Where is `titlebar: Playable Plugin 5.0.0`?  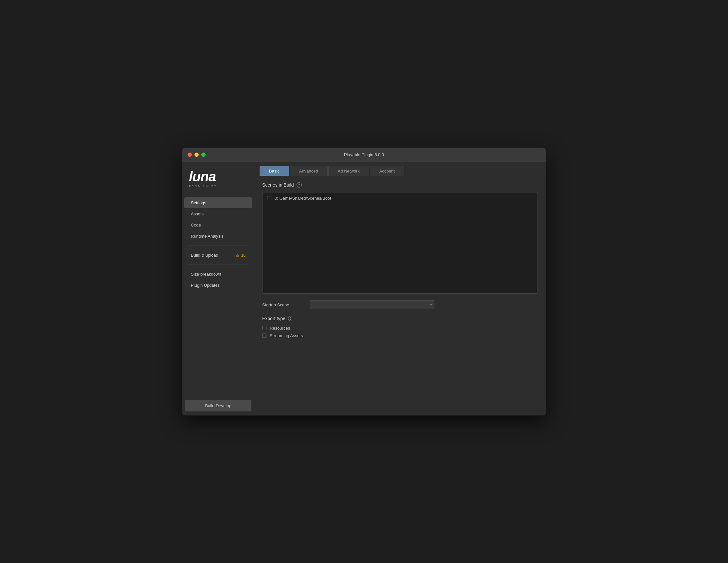
titlebar: Playable Plugin 5.0.0 is located at coordinates (364, 155).